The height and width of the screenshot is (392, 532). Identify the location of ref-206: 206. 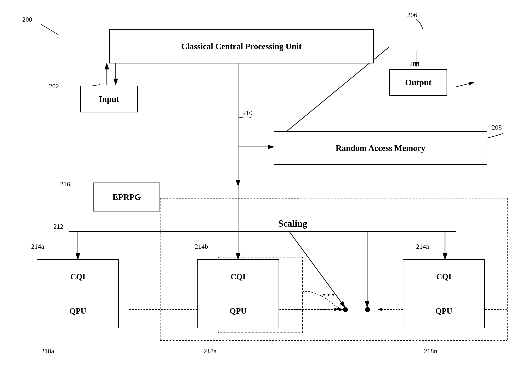
(412, 15).